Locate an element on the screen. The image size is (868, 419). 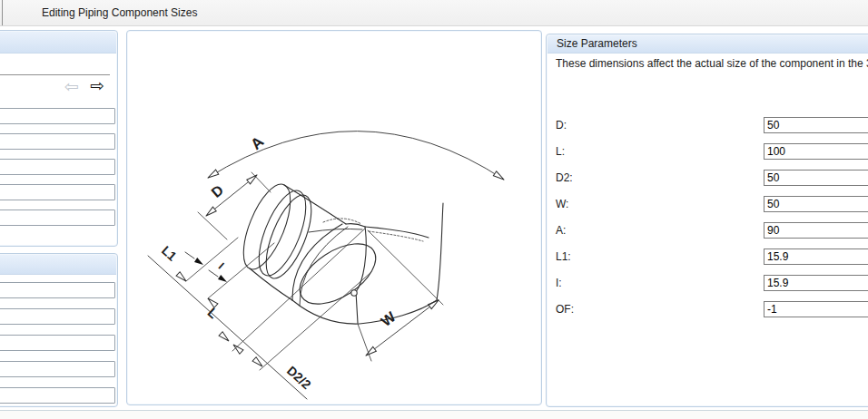
field-input-d2 is located at coordinates (815, 178).